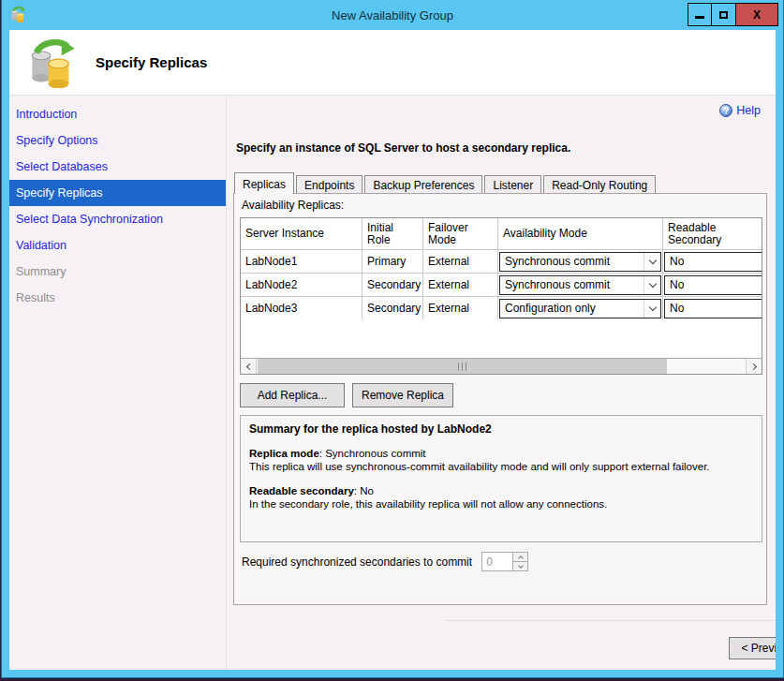 The height and width of the screenshot is (681, 784). Describe the element at coordinates (732, 15) in the screenshot. I see `window-controls: X` at that location.